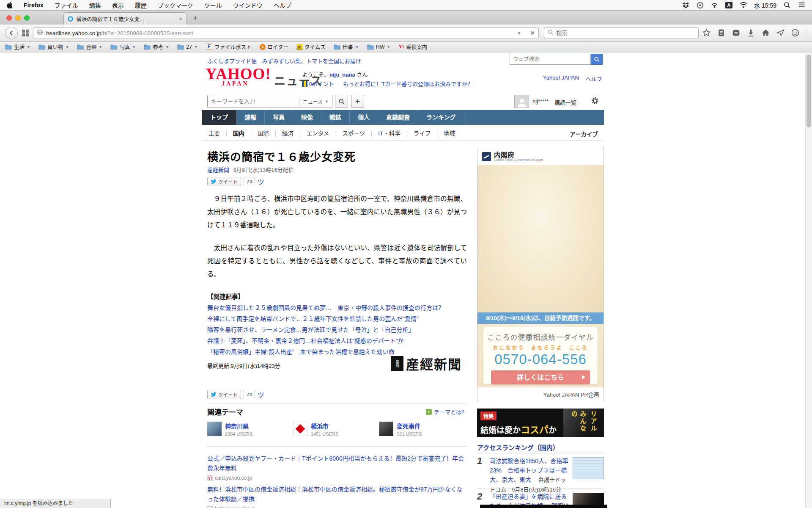 The image size is (812, 508). What do you see at coordinates (532, 33) in the screenshot?
I see `stop-loading-icon: ✕` at bounding box center [532, 33].